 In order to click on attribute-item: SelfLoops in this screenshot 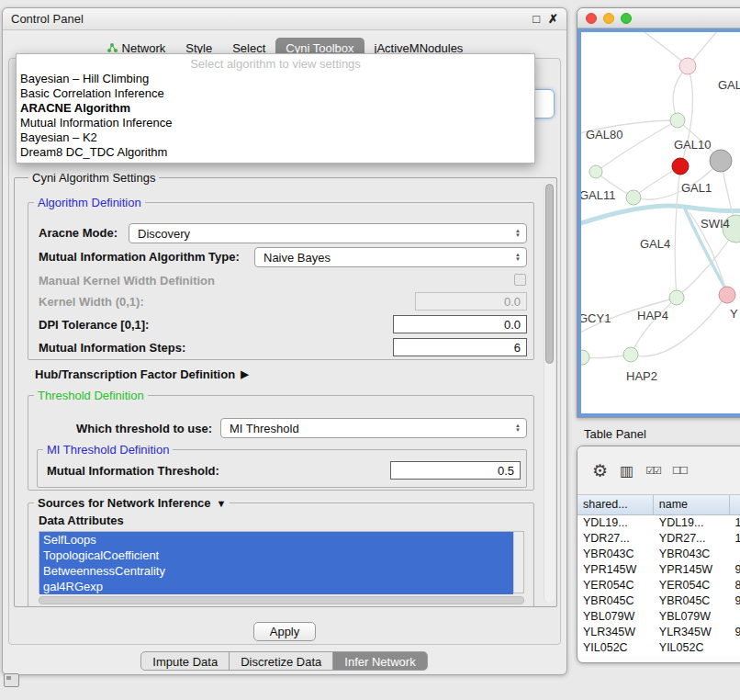, I will do `click(276, 540)`.